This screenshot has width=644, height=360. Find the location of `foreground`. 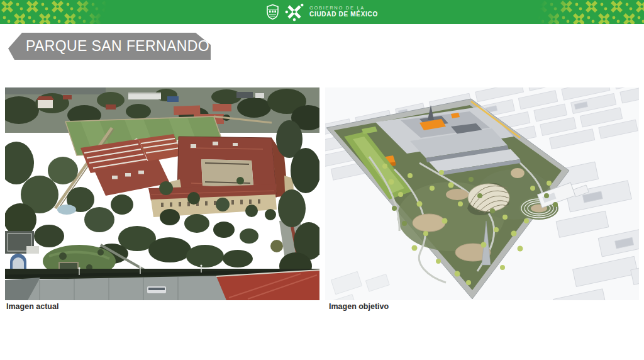

foreground is located at coordinates (162, 282).